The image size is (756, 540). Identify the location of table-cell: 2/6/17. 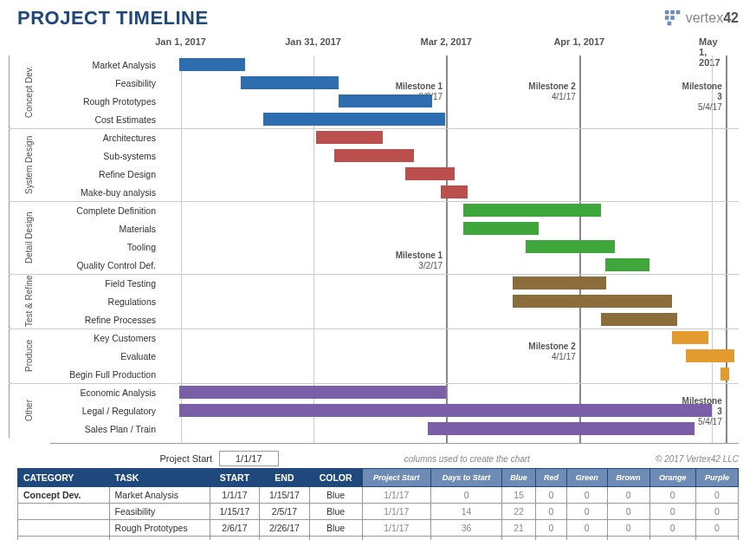
(234, 529).